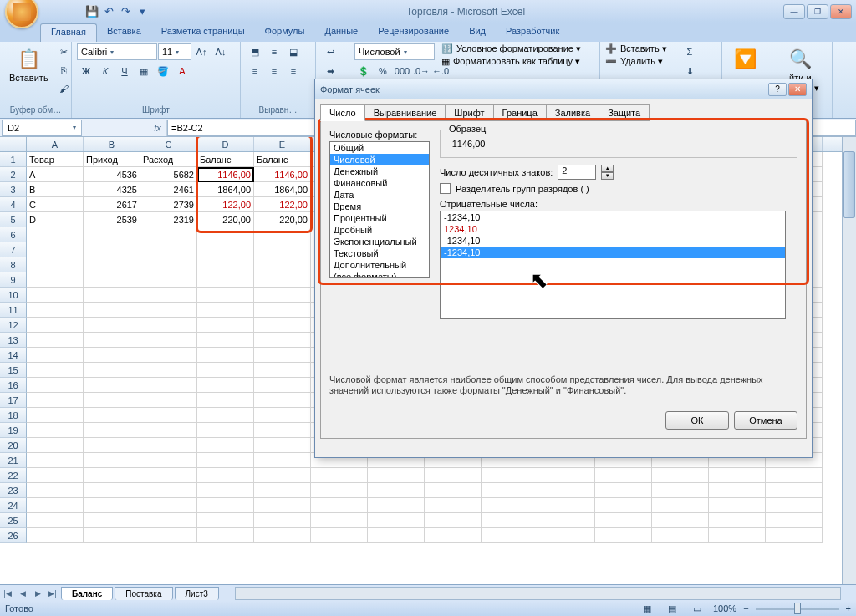 The width and height of the screenshot is (856, 616). I want to click on bold-button: Ж, so click(86, 71).